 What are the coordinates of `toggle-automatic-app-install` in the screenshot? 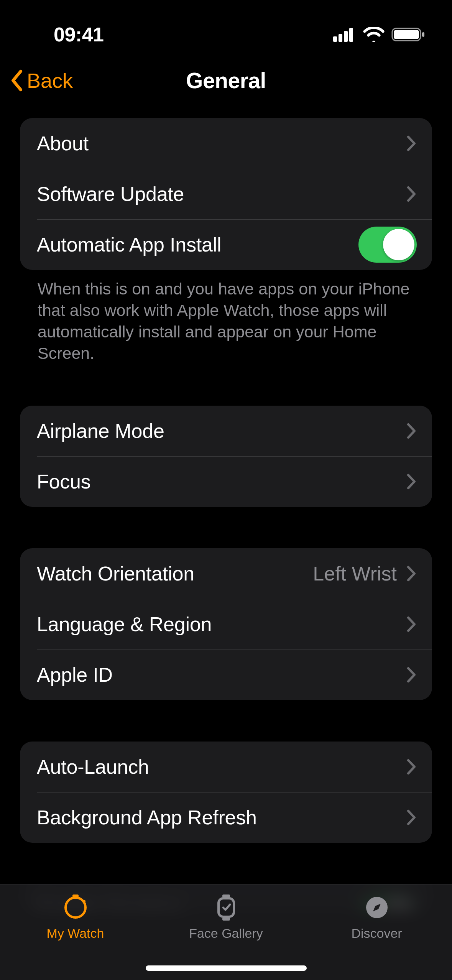 It's located at (388, 245).